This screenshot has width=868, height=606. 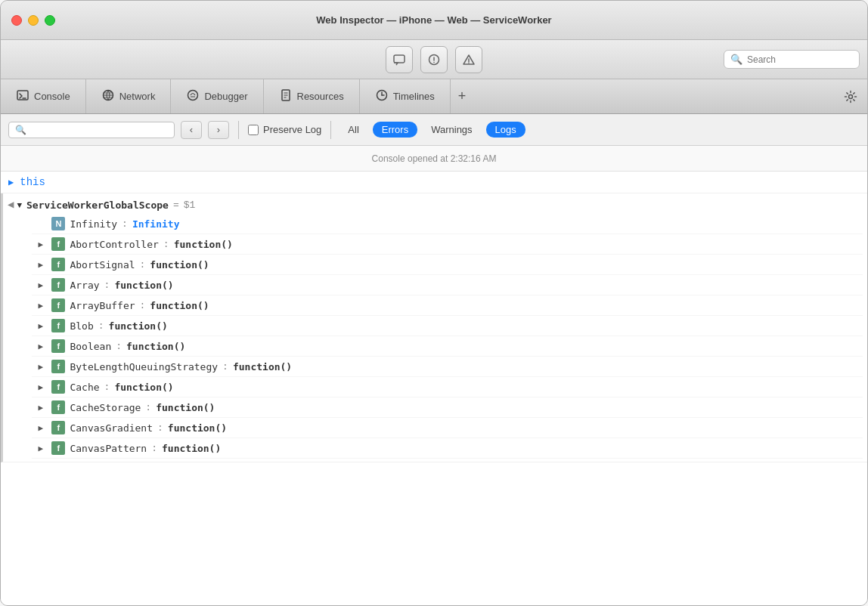 What do you see at coordinates (284, 130) in the screenshot?
I see `preserve-log-label: Preserve Log` at bounding box center [284, 130].